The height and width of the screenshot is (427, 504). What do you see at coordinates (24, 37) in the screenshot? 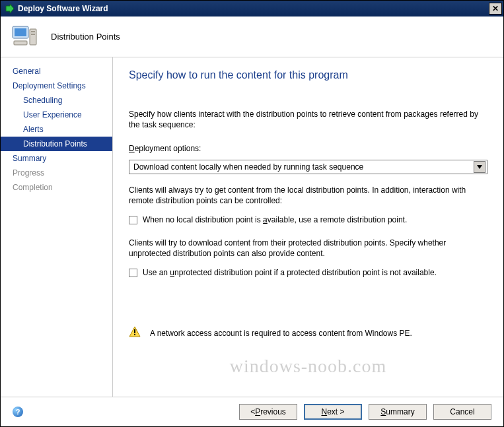
I see `computer-icon` at bounding box center [24, 37].